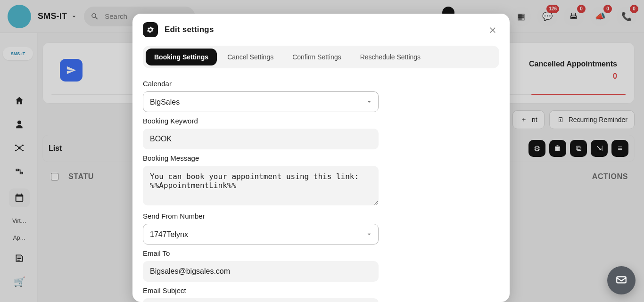 This screenshot has height=302, width=644. Describe the element at coordinates (190, 30) in the screenshot. I see `modal-title: Edit settings` at that location.